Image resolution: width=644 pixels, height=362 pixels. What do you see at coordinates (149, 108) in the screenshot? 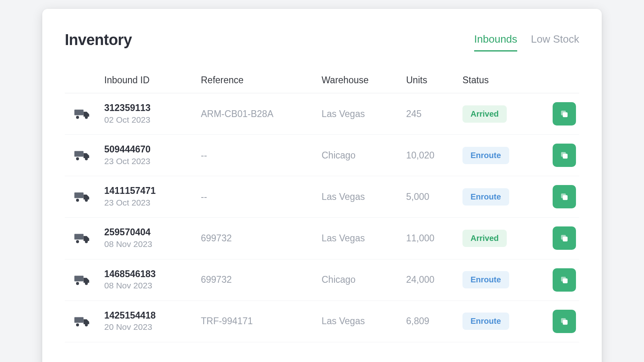
I see `inbound-id: 312359113` at bounding box center [149, 108].